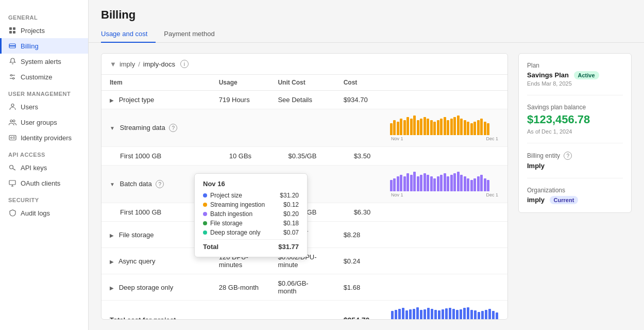  I want to click on cell-item: ▶ Project type, so click(156, 100).